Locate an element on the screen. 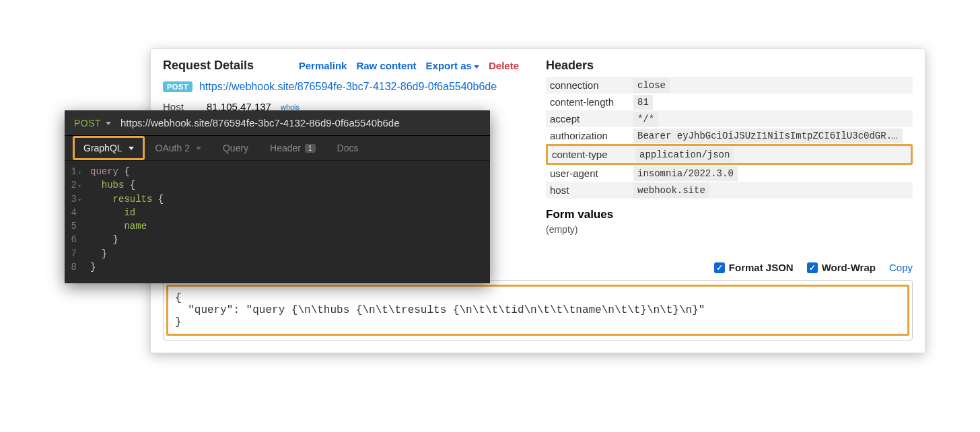 This screenshot has height=432, width=980. header-value: 81 is located at coordinates (643, 102).